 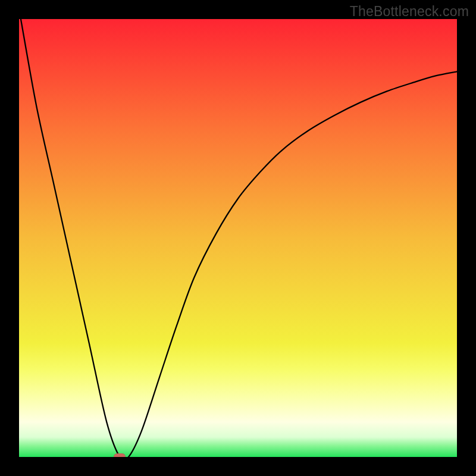 What do you see at coordinates (120, 455) in the screenshot?
I see `optimal-point-marker` at bounding box center [120, 455].